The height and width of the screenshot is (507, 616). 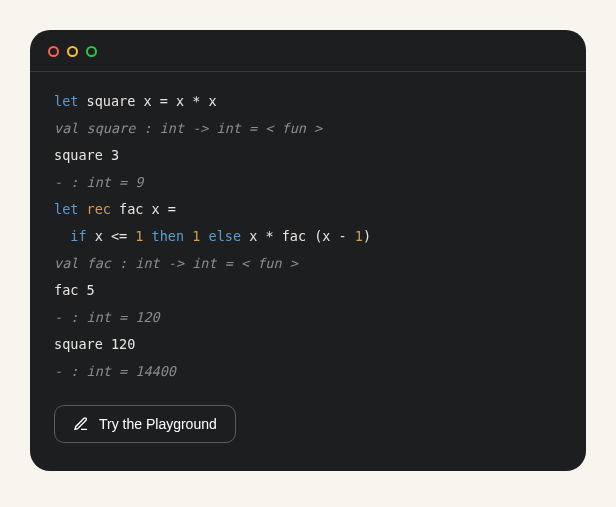 I want to click on try-playground-button: Try the Playground, so click(x=145, y=424).